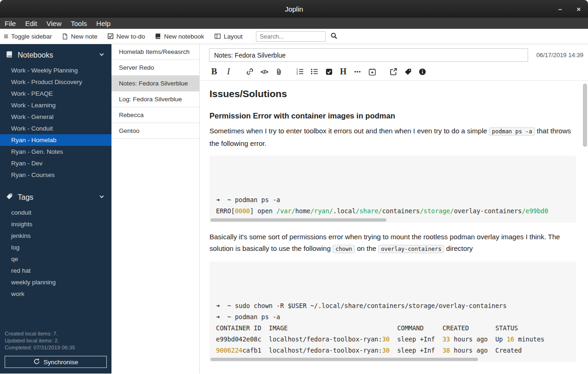 The image size is (588, 374). What do you see at coordinates (56, 54) in the screenshot?
I see `notebooks-header: Notebooks` at bounding box center [56, 54].